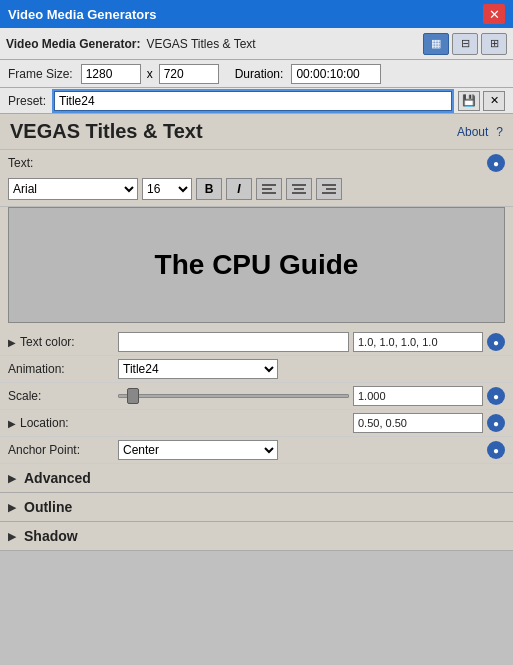 Image resolution: width=513 pixels, height=665 pixels. What do you see at coordinates (256, 14) in the screenshot?
I see `title-bar: Video Media Generators ✕` at bounding box center [256, 14].